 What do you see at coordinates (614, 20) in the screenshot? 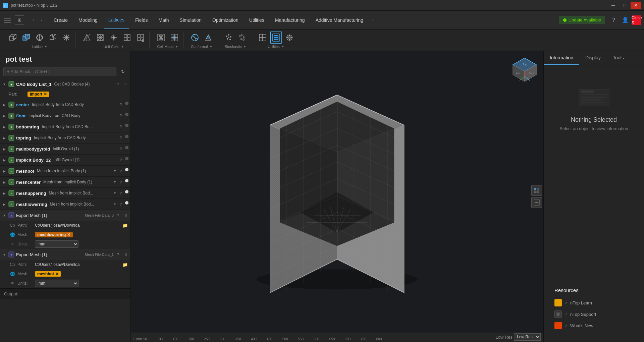
I see `help-icon: ?` at bounding box center [614, 20].